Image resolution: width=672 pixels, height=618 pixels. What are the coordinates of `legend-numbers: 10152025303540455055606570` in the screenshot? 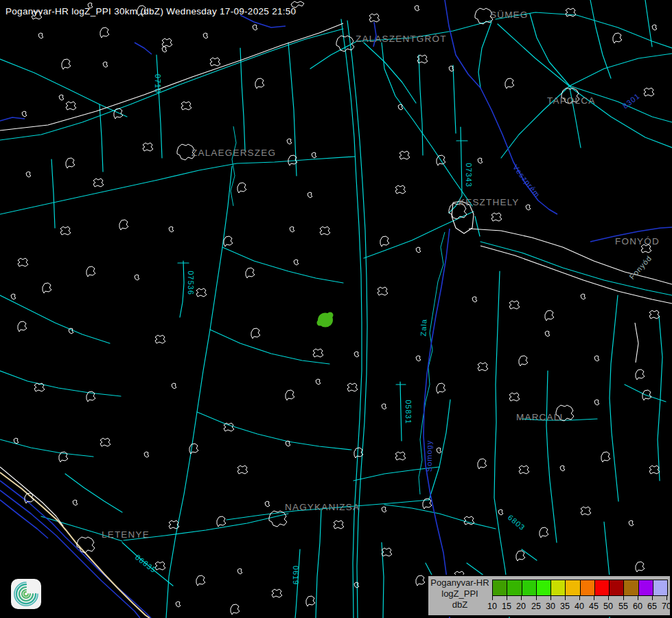 It's located at (580, 608).